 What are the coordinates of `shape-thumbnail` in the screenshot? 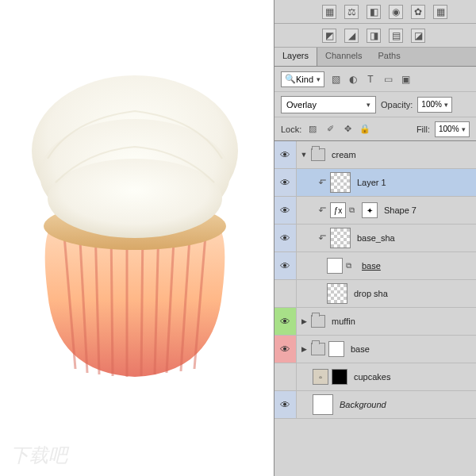 It's located at (335, 266).